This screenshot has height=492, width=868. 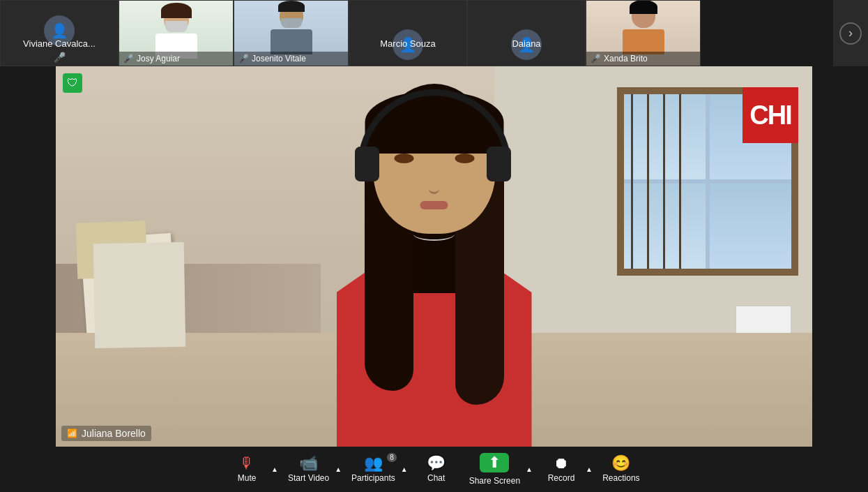 What do you see at coordinates (247, 463) in the screenshot?
I see `mute-icon-wrapper: 🎙` at bounding box center [247, 463].